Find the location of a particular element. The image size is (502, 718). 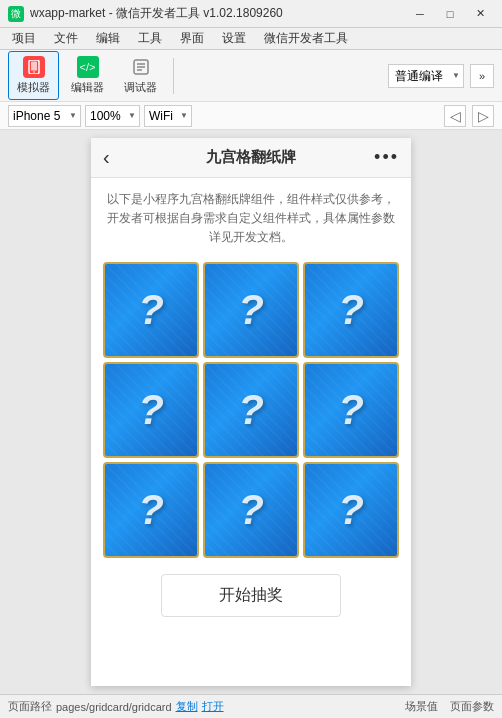

device-select-wrapper: iPhone 5 iPhone 6 iPhone X is located at coordinates (44, 116).